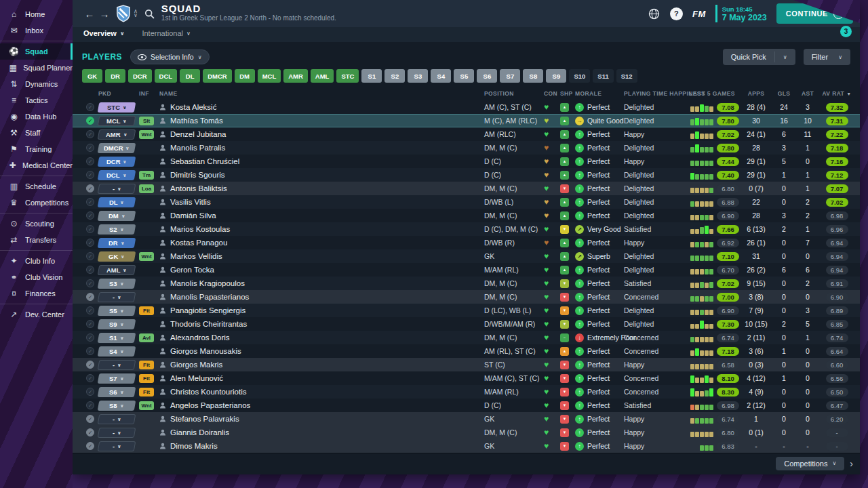 The image size is (868, 488). What do you see at coordinates (533, 76) in the screenshot?
I see `filter-s8: S8` at bounding box center [533, 76].